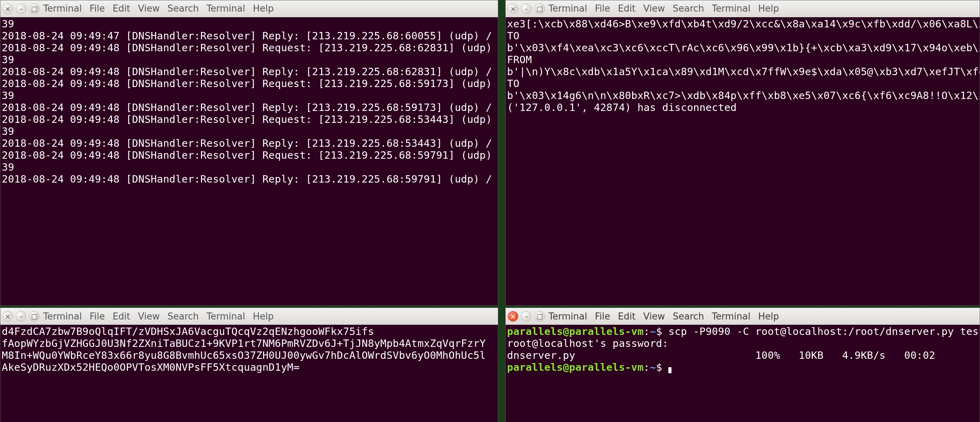 This screenshot has height=422, width=980. I want to click on cursor, so click(670, 370).